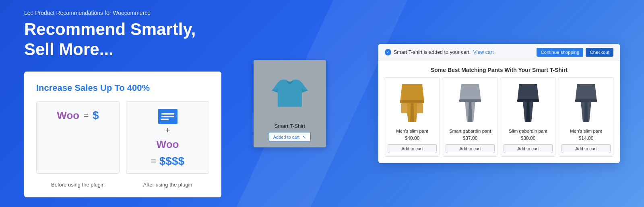 The width and height of the screenshot is (644, 207). Describe the element at coordinates (412, 117) in the screenshot. I see `product-item-1: Men's slim pant $40.00 Add to cart` at that location.